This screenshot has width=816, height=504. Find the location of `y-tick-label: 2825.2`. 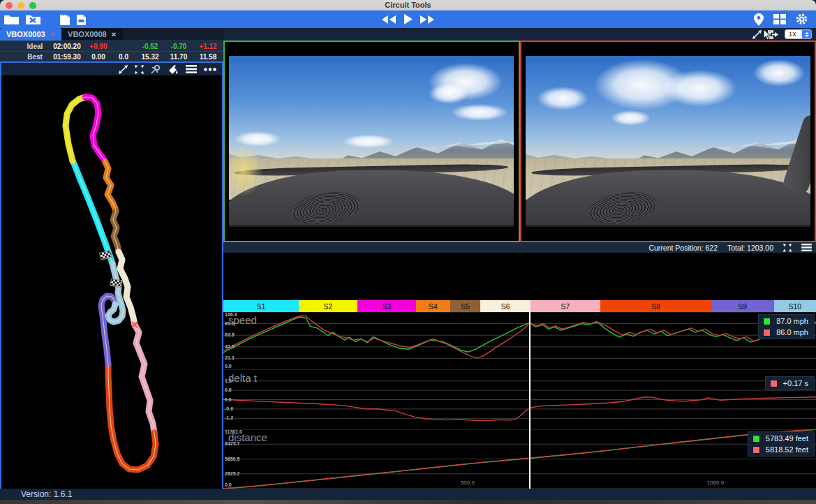

y-tick-label: 2825.2 is located at coordinates (232, 473).